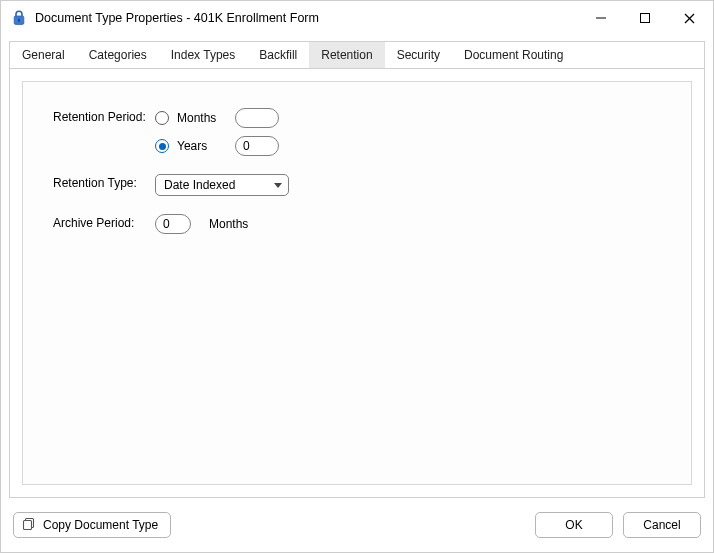  I want to click on retention-years-option: Years, so click(217, 146).